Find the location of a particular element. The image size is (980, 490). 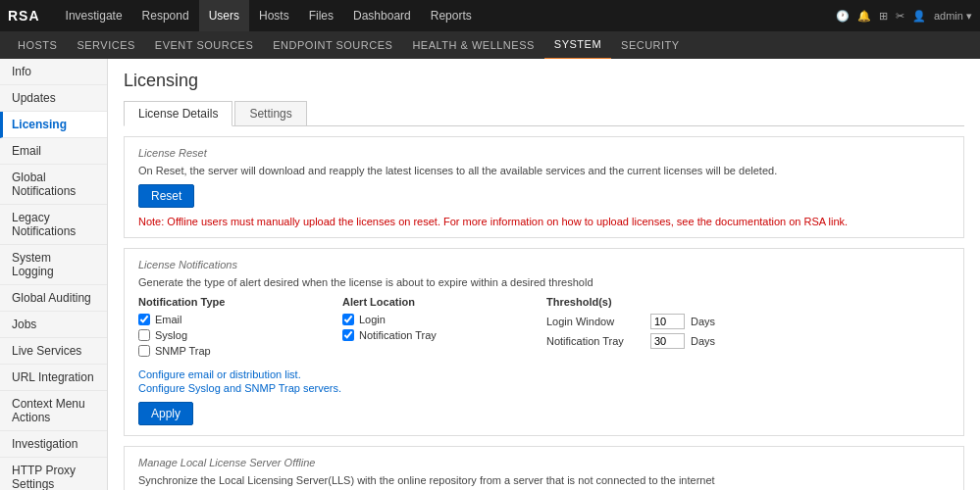

nav-system: SYSTEM is located at coordinates (578, 45).